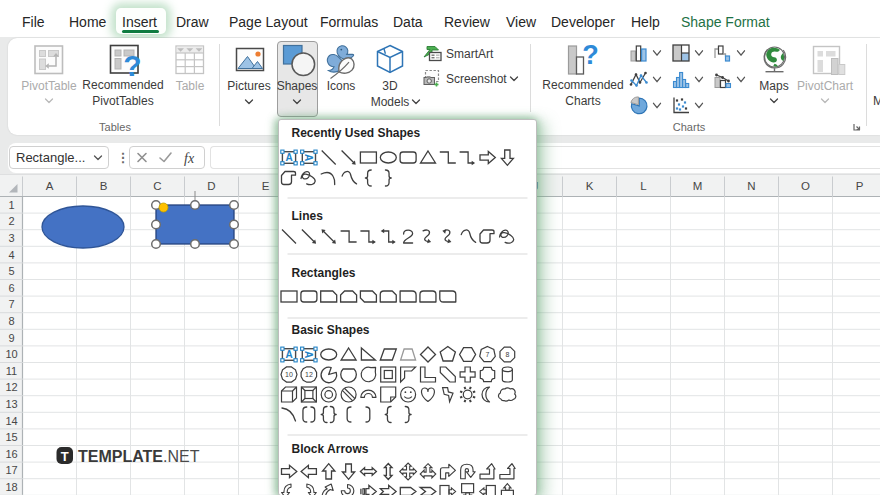 This screenshot has height=495, width=880. What do you see at coordinates (11, 454) in the screenshot?
I see `svg-text: 16` at bounding box center [11, 454].